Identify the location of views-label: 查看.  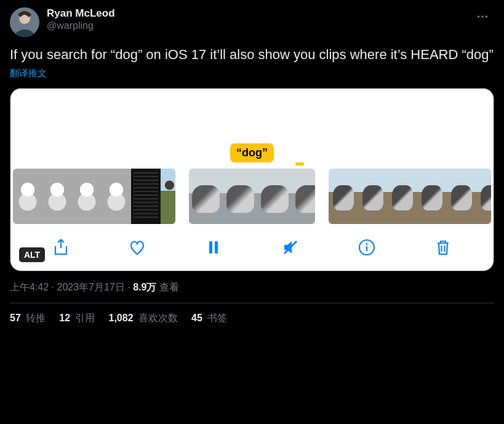
(167, 287).